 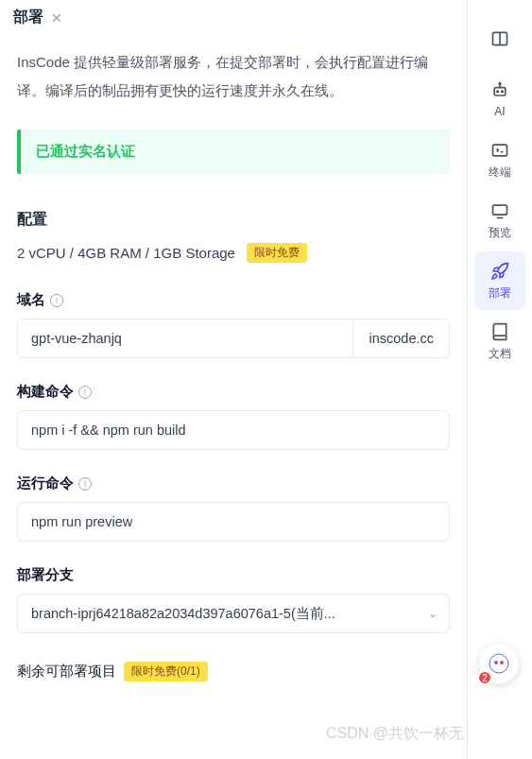 What do you see at coordinates (500, 160) in the screenshot?
I see `sidebar-item-terminal: 终端` at bounding box center [500, 160].